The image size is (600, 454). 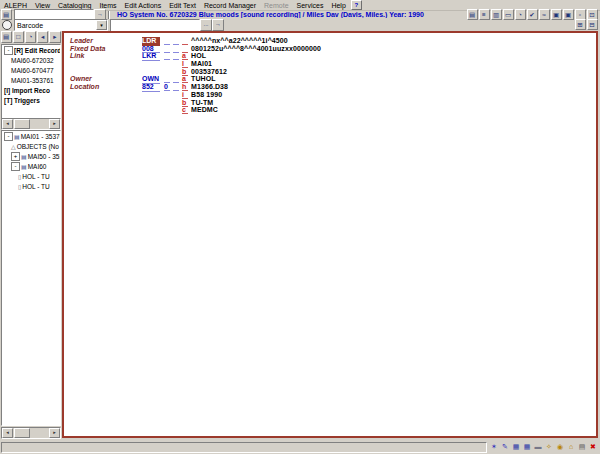 What do you see at coordinates (204, 79) in the screenshot?
I see `subfield-value: TUHOL` at bounding box center [204, 79].